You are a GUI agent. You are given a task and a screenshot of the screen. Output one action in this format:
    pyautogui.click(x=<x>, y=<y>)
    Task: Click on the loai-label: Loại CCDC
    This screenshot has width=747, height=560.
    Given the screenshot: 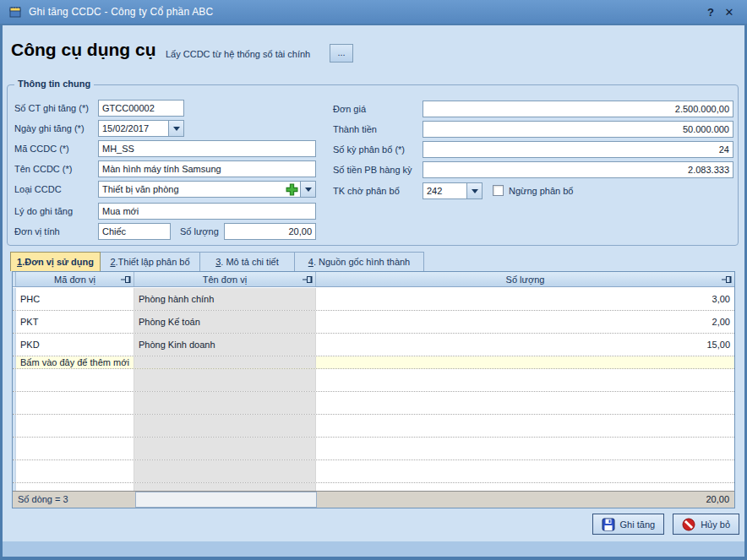 What is the action you would take?
    pyautogui.click(x=38, y=189)
    